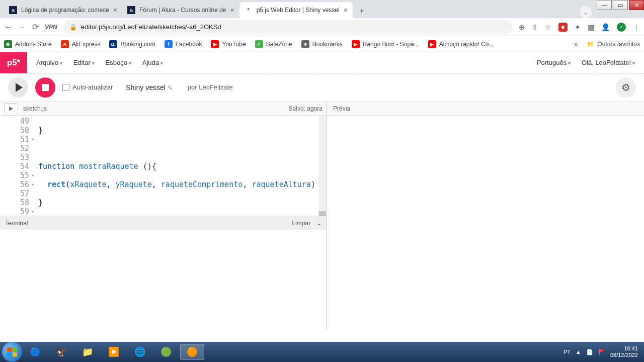 Image resolution: width=644 pixels, height=362 pixels. Describe the element at coordinates (132, 44) in the screenshot. I see `bookmark-item: B.Booking.com` at that location.